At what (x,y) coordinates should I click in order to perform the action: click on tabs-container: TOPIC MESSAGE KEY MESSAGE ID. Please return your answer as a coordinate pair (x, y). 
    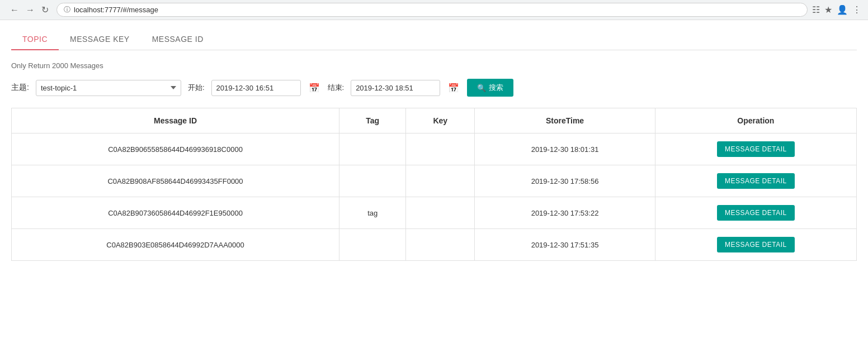
    Looking at the image, I should click on (434, 35).